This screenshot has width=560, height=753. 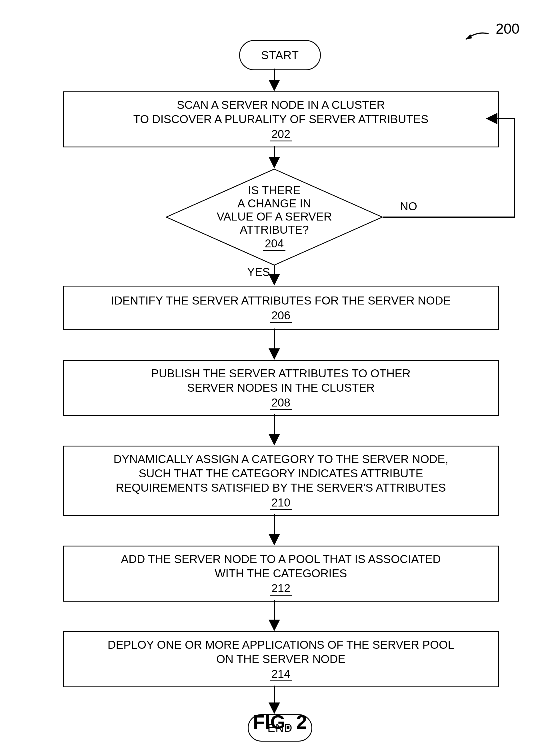 I want to click on decision-204-l1: IS THERE, so click(x=275, y=190).